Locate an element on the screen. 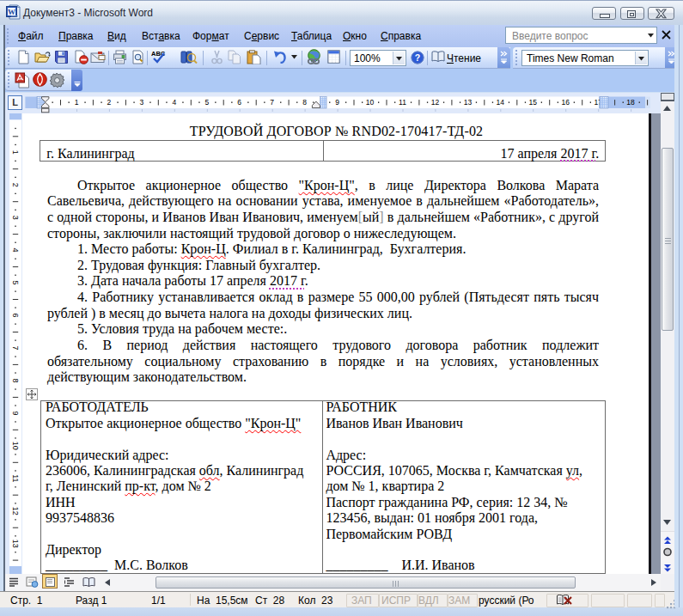 The image size is (683, 616). svg-text: 16 is located at coordinates (565, 102).